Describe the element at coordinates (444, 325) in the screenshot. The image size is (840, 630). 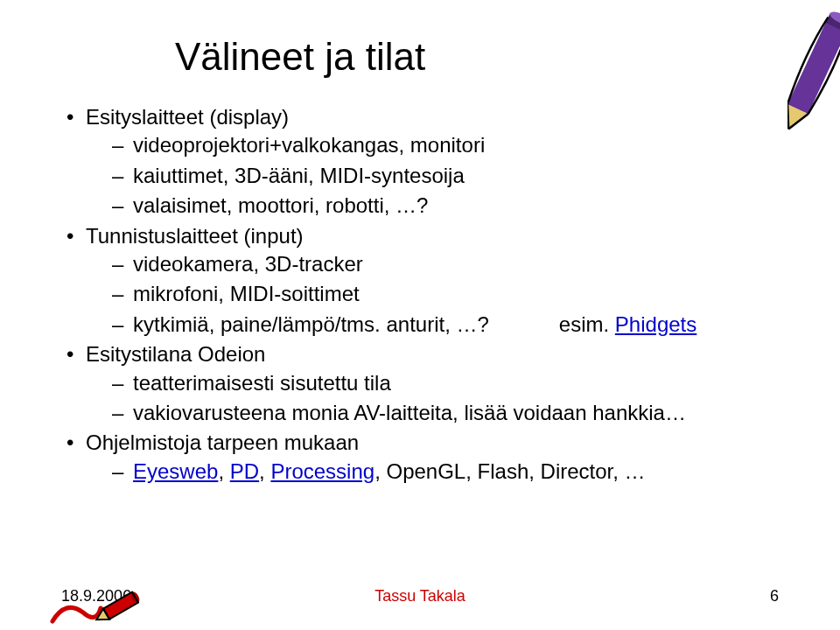
I see `sub-bullet: kytkimiä, paine/lämpö/tms. anturit, …?es…` at that location.